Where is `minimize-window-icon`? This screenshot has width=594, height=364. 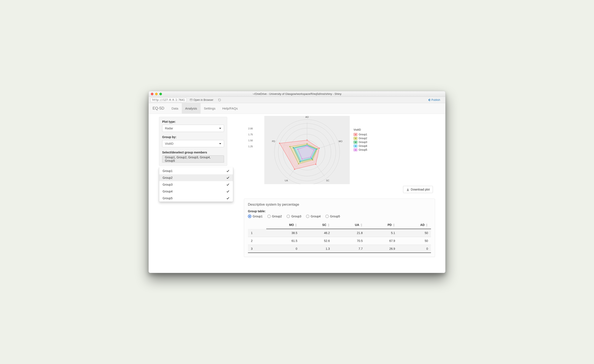 minimize-window-icon is located at coordinates (156, 94).